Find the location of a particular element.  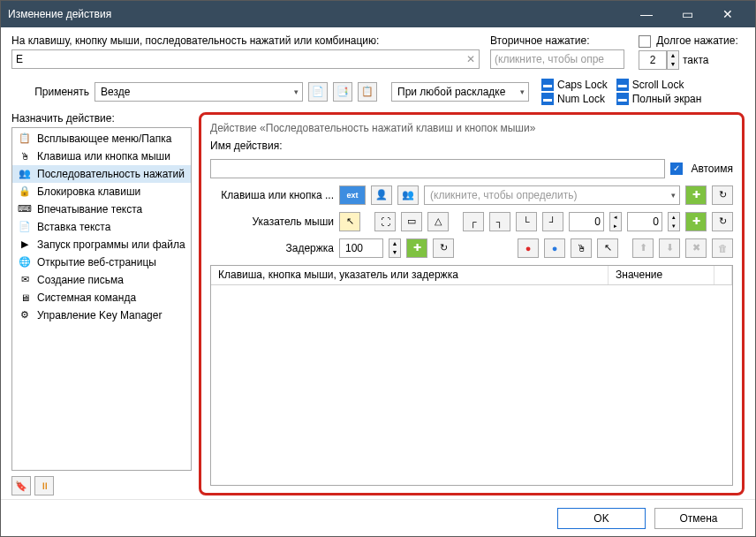

copy-icon: 📑 is located at coordinates (343, 92).